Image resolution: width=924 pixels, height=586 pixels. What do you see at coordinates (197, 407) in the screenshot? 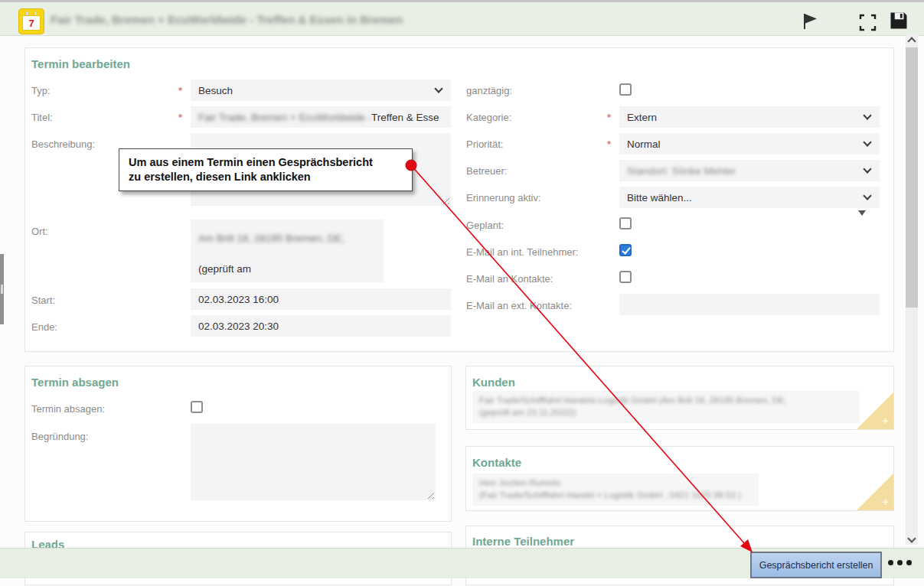
I see `absagen-checkbox` at bounding box center [197, 407].